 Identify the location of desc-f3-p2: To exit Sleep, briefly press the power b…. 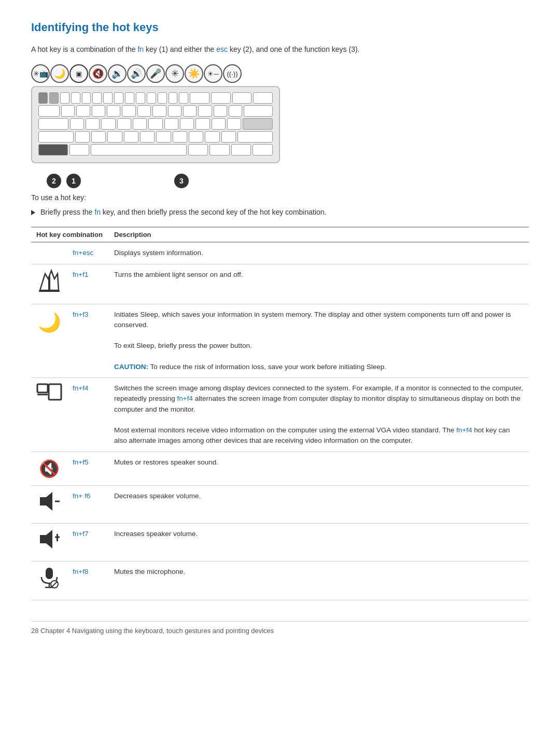
(319, 346).